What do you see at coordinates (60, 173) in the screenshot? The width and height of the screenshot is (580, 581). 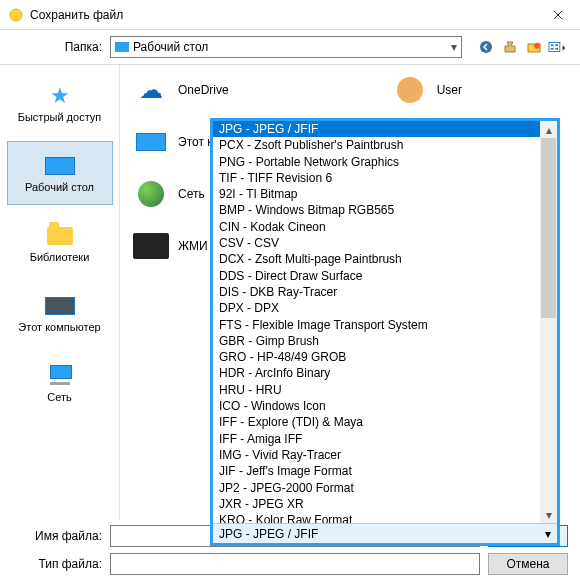 I see `sidebar-item-desktop: Рабочий стол` at bounding box center [60, 173].